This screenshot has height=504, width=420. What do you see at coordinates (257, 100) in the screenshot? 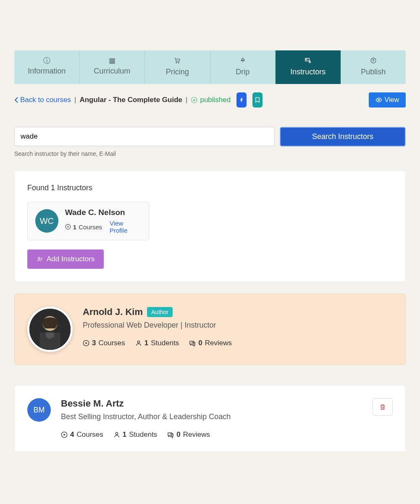
I see `bookmark-icon` at bounding box center [257, 100].